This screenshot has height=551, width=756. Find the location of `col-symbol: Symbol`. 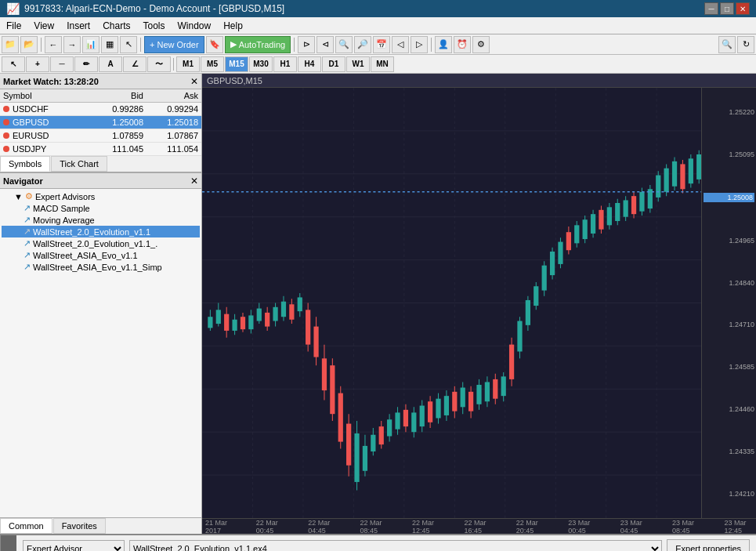

col-symbol: Symbol is located at coordinates (42, 96).